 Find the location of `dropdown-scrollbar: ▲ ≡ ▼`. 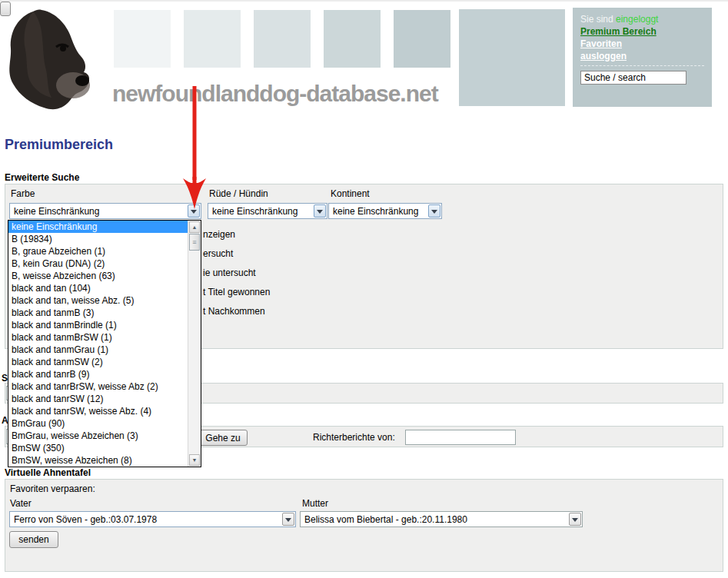

dropdown-scrollbar: ▲ ≡ ▼ is located at coordinates (194, 344).